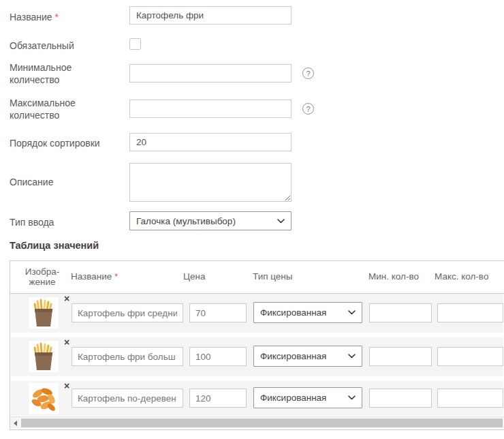 The width and height of the screenshot is (504, 439). What do you see at coordinates (194, 277) in the screenshot?
I see `column-header-price: Цена` at bounding box center [194, 277].